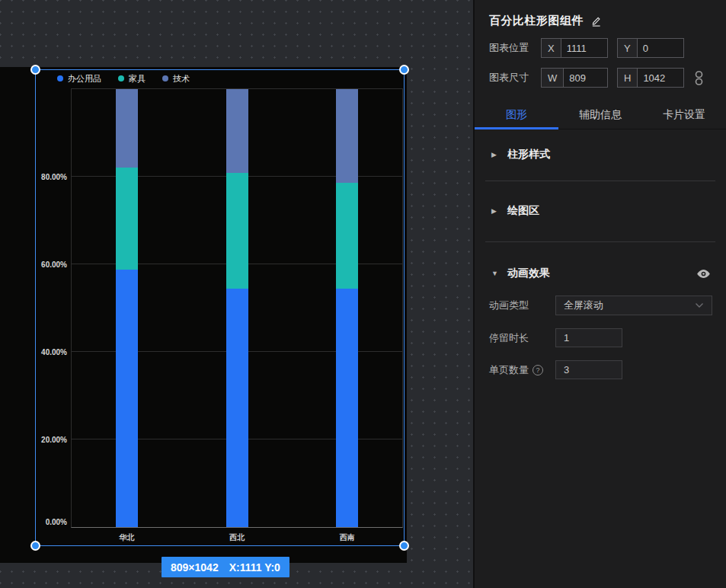 This screenshot has width=726, height=588. Describe the element at coordinates (515, 78) in the screenshot. I see `size-label: 图表尺寸` at that location.